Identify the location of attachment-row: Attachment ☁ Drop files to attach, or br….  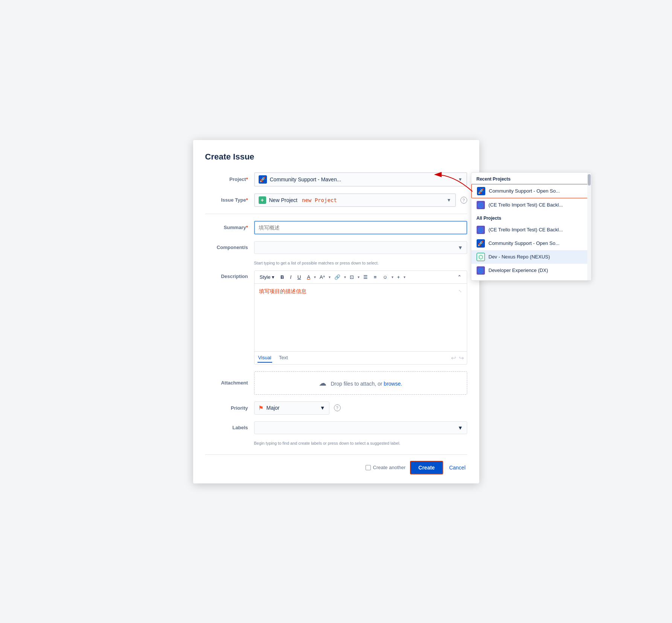
(336, 383).